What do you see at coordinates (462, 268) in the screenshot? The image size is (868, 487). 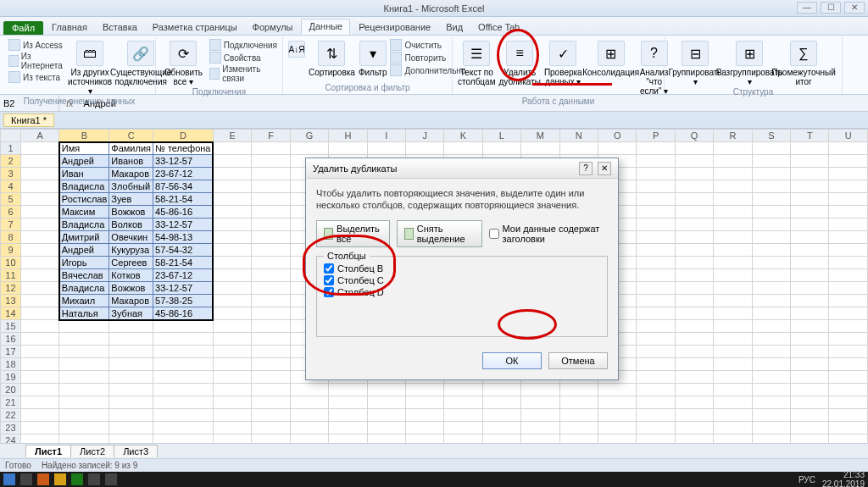 I see `column-checkbox: Столбец B` at bounding box center [462, 268].